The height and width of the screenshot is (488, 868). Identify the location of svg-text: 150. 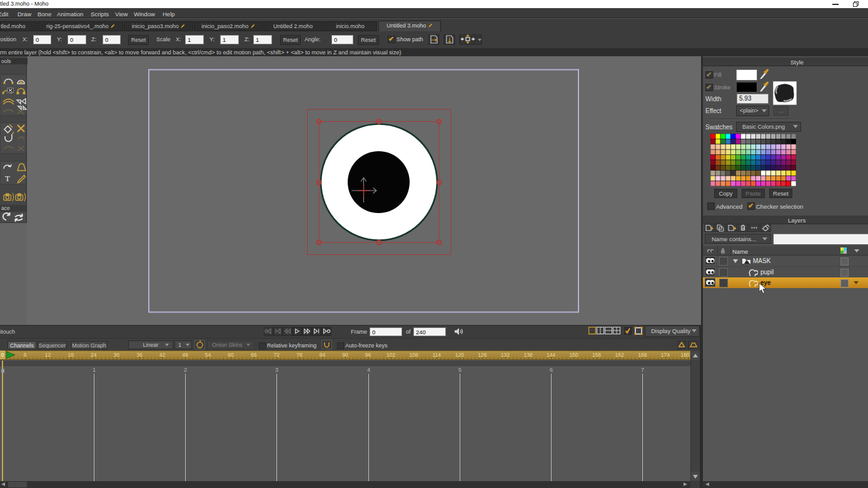
(574, 355).